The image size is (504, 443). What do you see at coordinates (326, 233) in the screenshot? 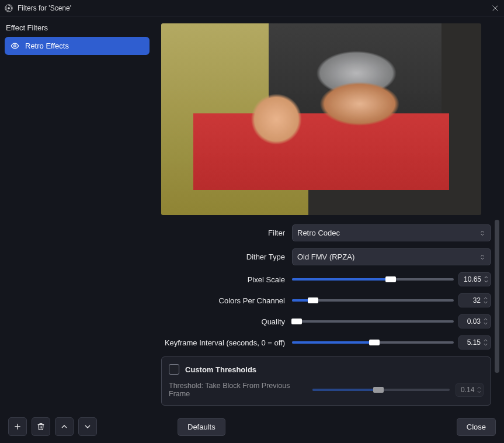
I see `row-filter: Filter Retro Codec` at bounding box center [326, 233].